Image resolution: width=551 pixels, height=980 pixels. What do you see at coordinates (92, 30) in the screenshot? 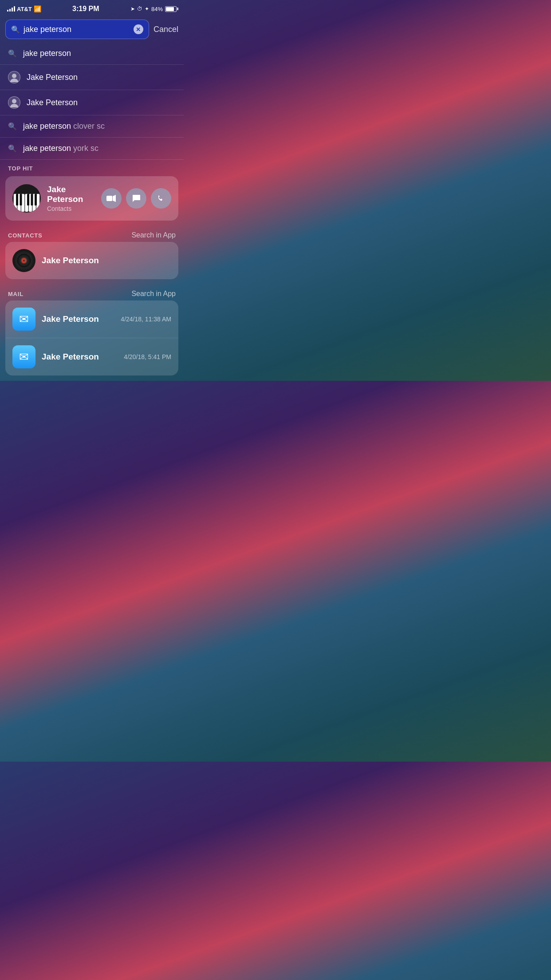
I see `search-bar-container: 🔍 jake peterson ✕ Cancel` at bounding box center [92, 30].